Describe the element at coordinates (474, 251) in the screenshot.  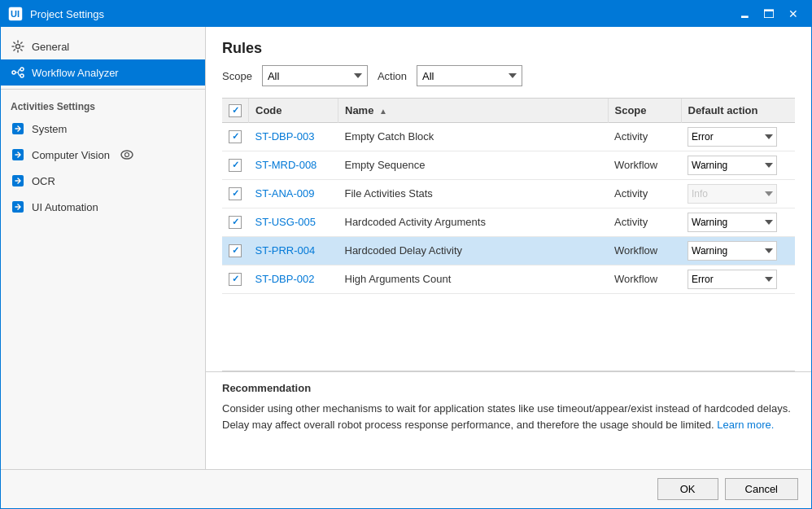
I see `rule-name: Hardcoded Delay Activity` at that location.